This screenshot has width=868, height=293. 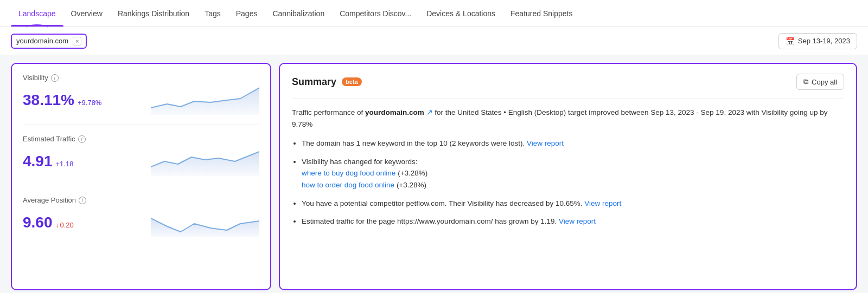 What do you see at coordinates (205, 222) in the screenshot?
I see `average-position-sparkline` at bounding box center [205, 222].